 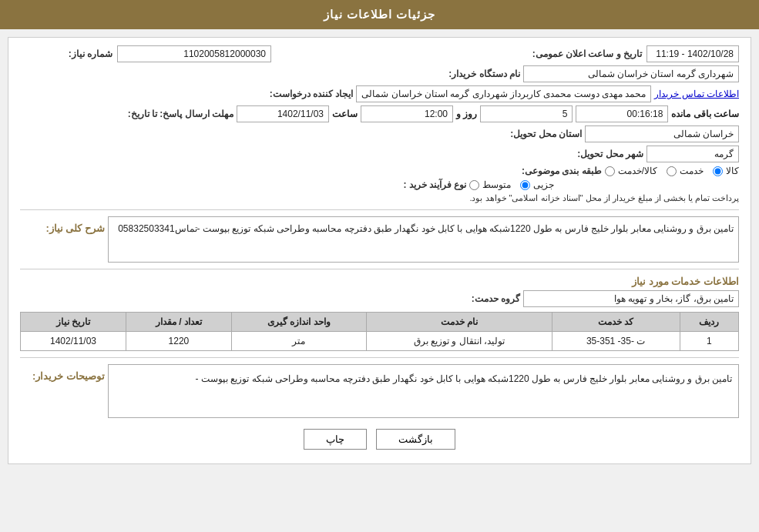 What do you see at coordinates (693, 154) in the screenshot?
I see `city-value: گرمه` at bounding box center [693, 154].